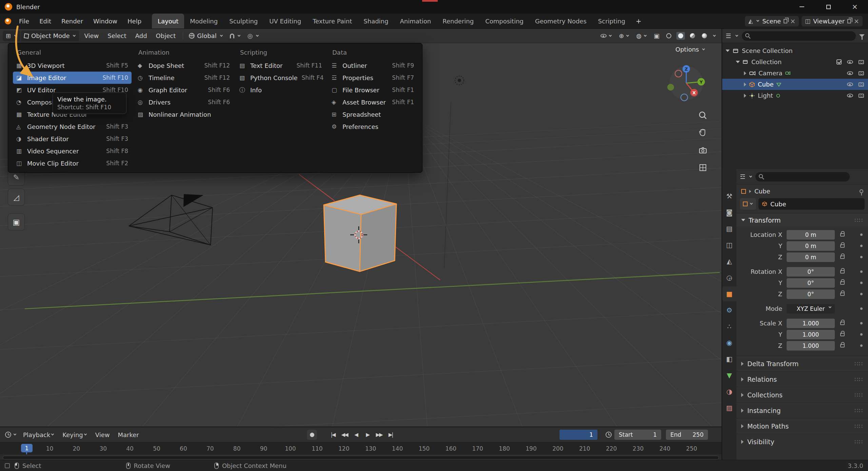 The image size is (868, 471). What do you see at coordinates (703, 168) in the screenshot?
I see `perspective-toggle-button` at bounding box center [703, 168].